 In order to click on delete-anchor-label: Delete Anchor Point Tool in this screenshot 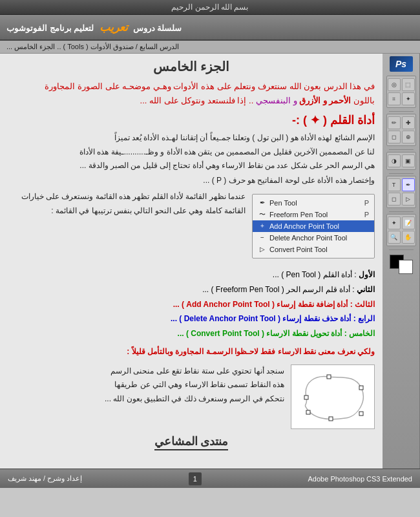, I will do `click(308, 238)`.